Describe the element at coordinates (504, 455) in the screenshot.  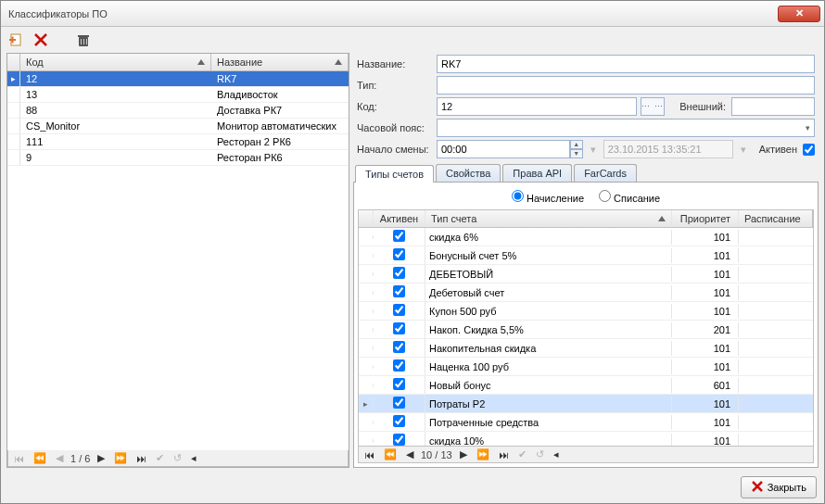
I see `acc-nav-last: ⏭` at that location.